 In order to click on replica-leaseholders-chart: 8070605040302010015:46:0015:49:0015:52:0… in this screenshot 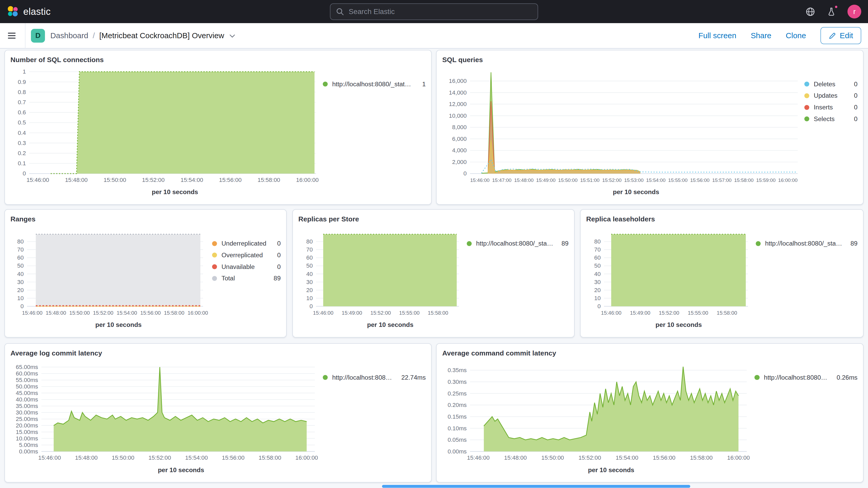, I will do `click(670, 273)`.